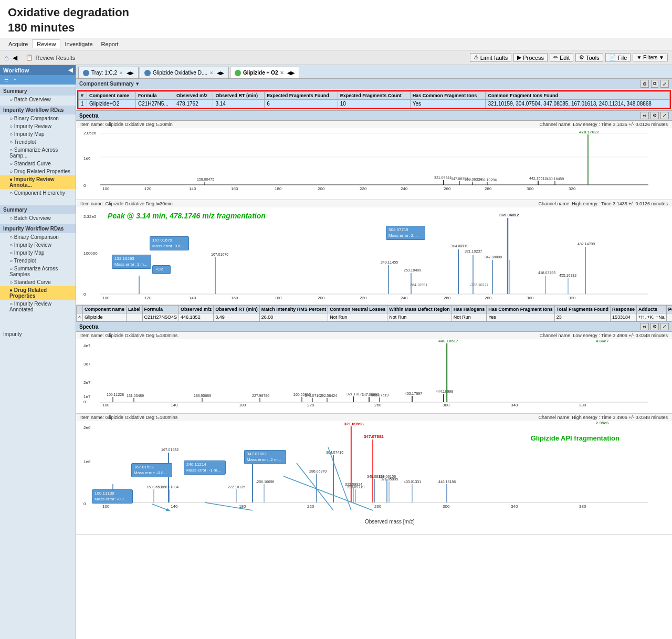 This screenshot has height=639, width=672. Describe the element at coordinates (282, 73) in the screenshot. I see `tab-glipizide-o2-close: ✕` at that location.